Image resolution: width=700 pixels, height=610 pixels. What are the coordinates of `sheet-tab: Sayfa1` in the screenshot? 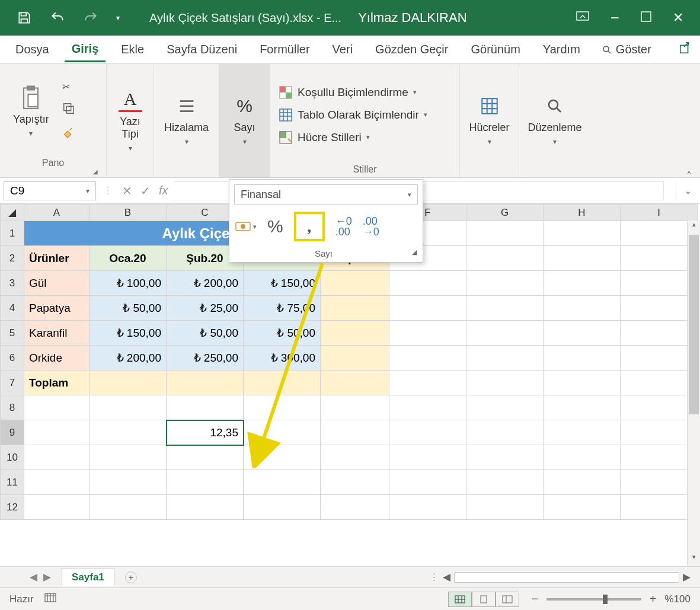 It's located at (88, 577).